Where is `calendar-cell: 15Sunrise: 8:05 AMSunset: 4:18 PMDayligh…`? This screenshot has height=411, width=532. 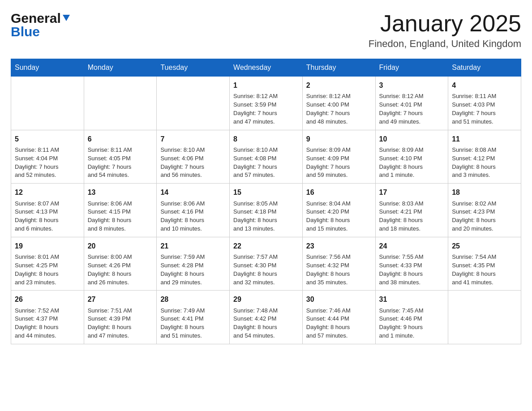
calendar-cell: 15Sunrise: 8:05 AMSunset: 4:18 PMDayligh… is located at coordinates (266, 210).